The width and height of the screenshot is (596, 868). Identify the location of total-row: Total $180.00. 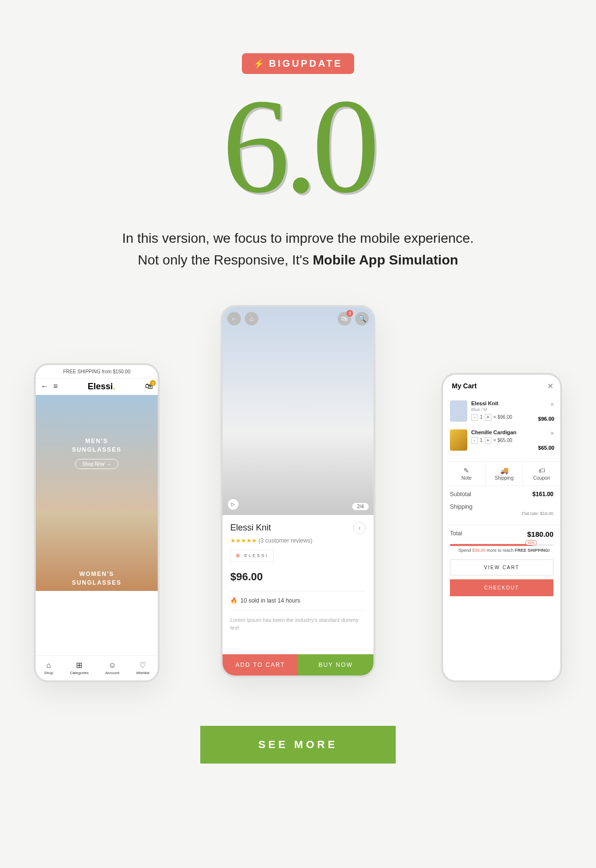
(504, 532).